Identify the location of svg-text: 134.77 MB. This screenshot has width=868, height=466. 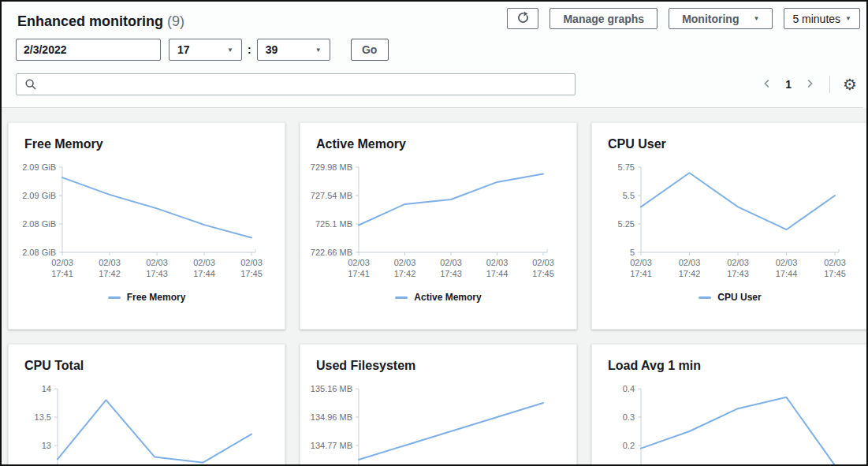
(331, 445).